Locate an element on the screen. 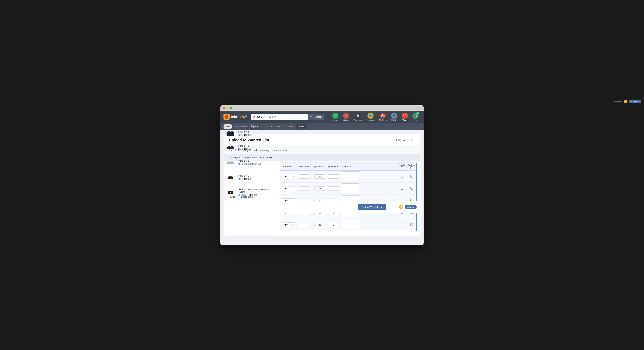 This screenshot has width=644, height=350. community-label: Community is located at coordinates (370, 120).